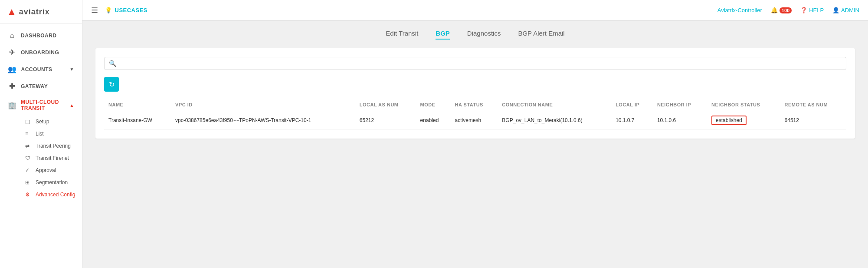 The image size is (868, 268). I want to click on sidebar-item-gateway: ✚ Gateway, so click(41, 86).